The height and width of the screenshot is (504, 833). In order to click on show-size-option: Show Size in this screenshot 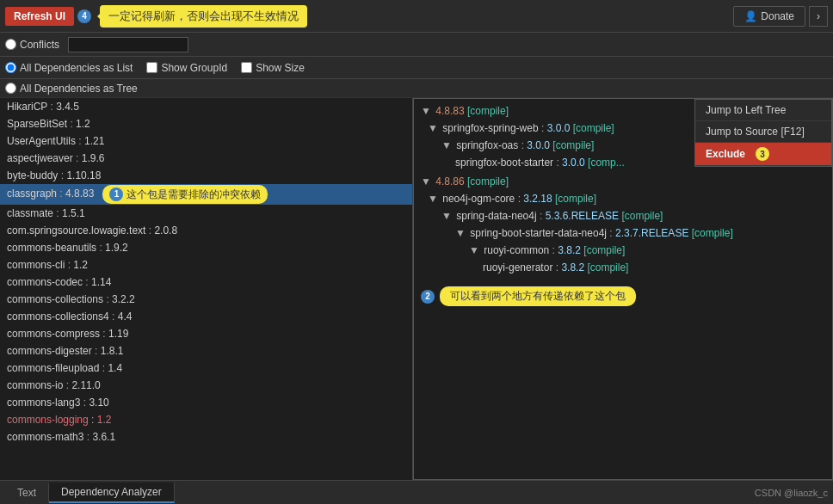, I will do `click(273, 68)`.